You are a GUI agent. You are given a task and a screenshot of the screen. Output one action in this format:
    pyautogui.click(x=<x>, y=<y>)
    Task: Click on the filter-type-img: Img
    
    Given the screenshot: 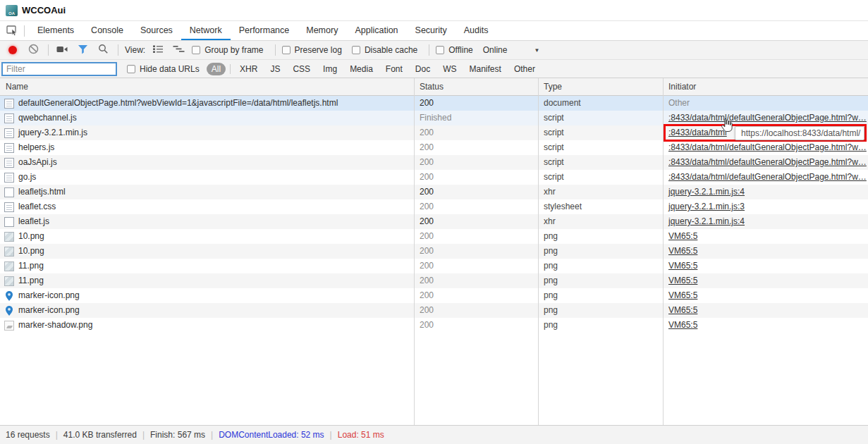 What is the action you would take?
    pyautogui.click(x=330, y=69)
    